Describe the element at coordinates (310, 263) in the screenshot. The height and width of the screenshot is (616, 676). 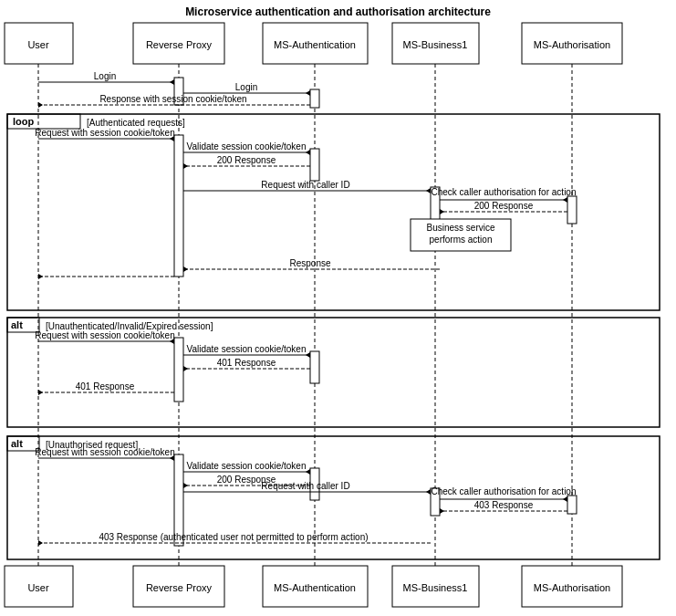
I see `svg-text: Response` at that location.